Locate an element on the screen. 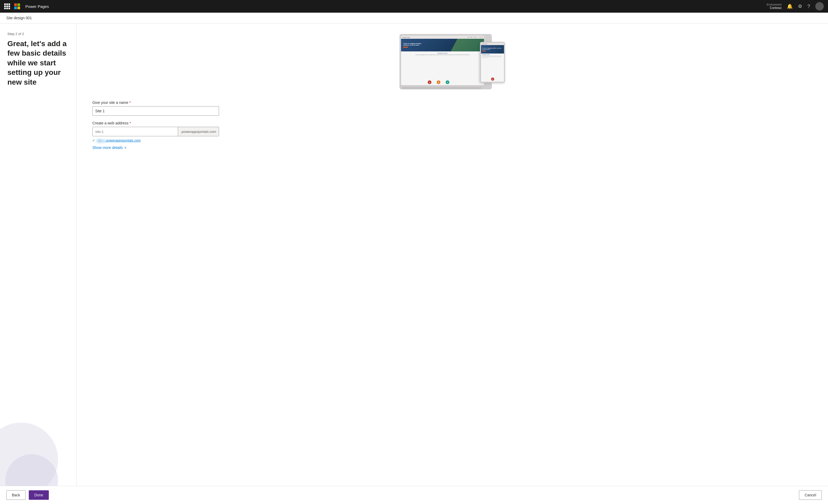  page-title: Site design 001 is located at coordinates (19, 18).